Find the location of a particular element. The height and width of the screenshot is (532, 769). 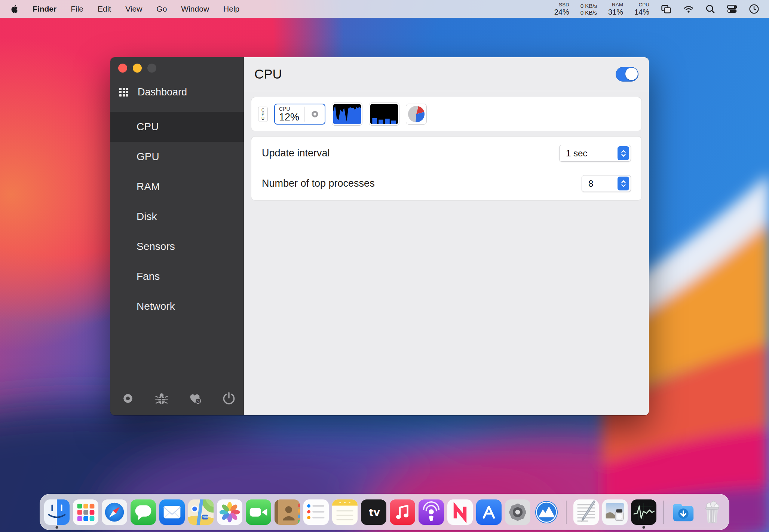

menu-bar: Finder File Edit View Go Window Help SSD… is located at coordinates (384, 9).